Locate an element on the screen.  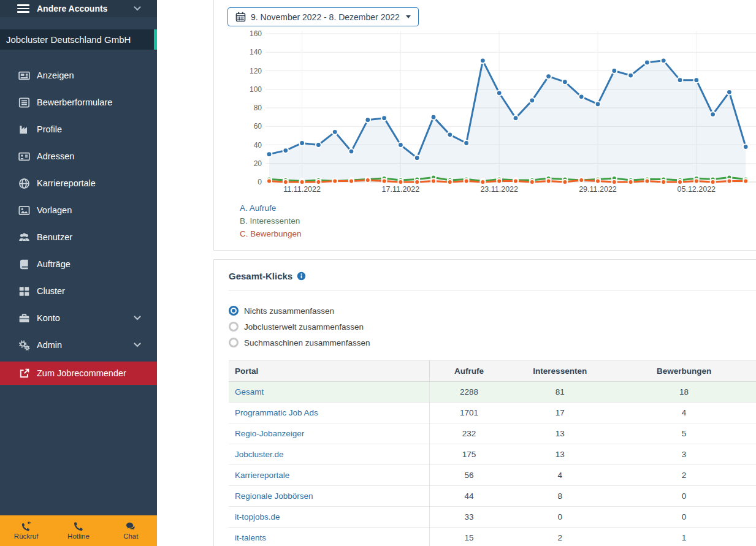
sidebar-item-label: Benutzer is located at coordinates (89, 237).